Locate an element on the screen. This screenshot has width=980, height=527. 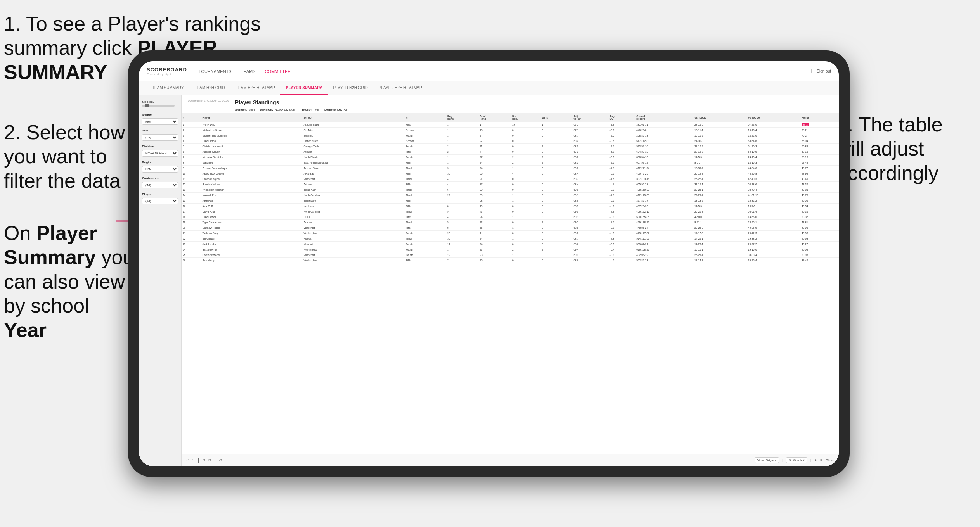
table-row: 19Tiger ChristensenArizonaThird5230269.2… is located at coordinates (510, 223).